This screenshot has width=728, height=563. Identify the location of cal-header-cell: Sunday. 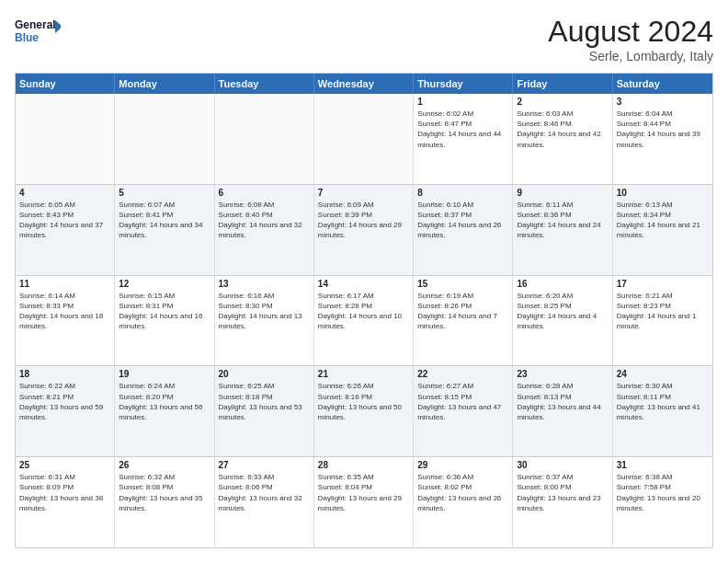
(65, 84).